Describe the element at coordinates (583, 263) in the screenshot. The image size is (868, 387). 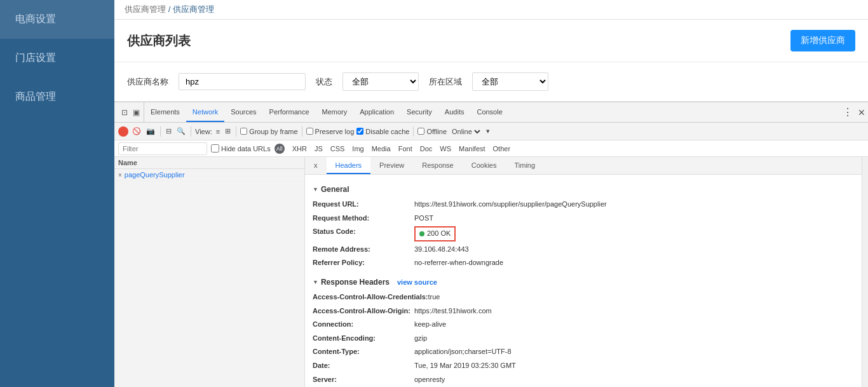
I see `header-referrer-policy: Referrer Policy: no-referrer-when-downgr…` at that location.